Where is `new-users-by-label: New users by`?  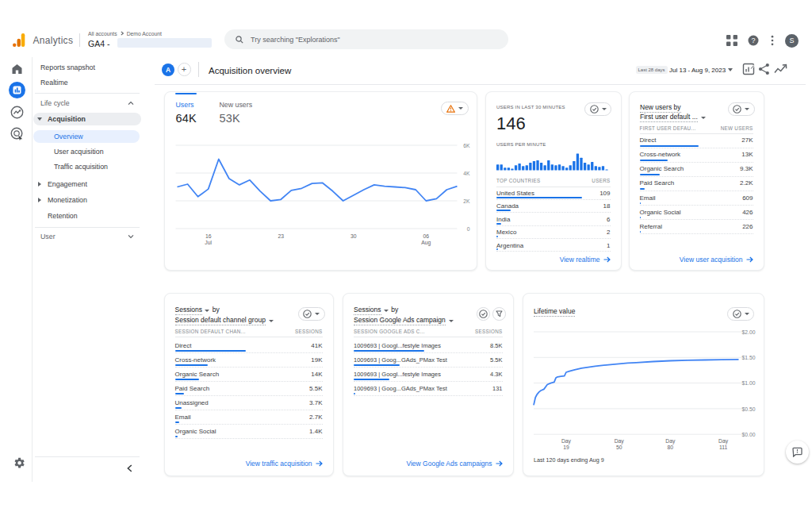 new-users-by-label: New users by is located at coordinates (661, 108).